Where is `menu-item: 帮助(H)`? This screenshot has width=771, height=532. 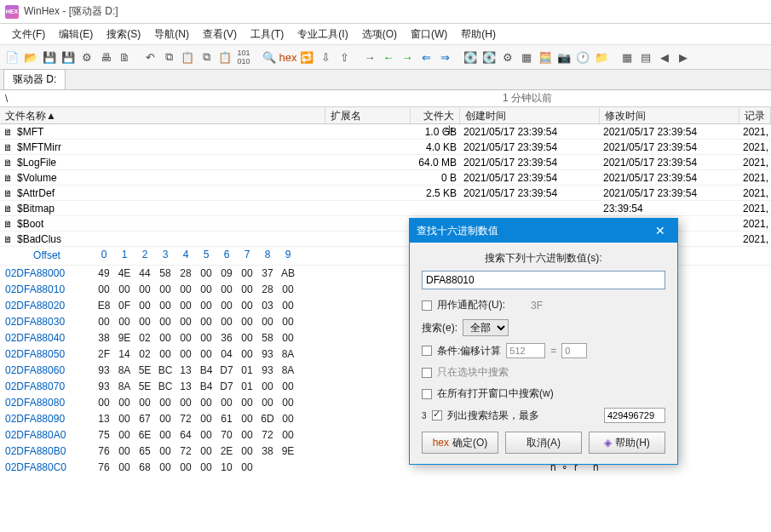
menu-item: 帮助(H) is located at coordinates (479, 34).